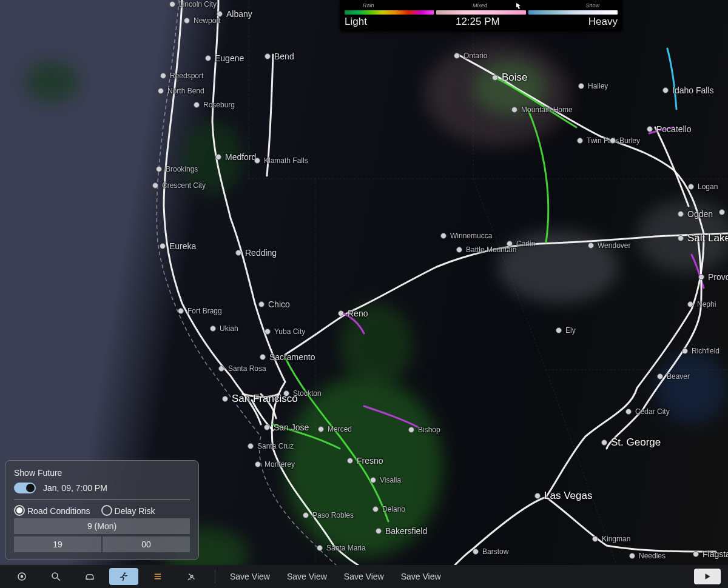  What do you see at coordinates (402, 531) in the screenshot?
I see `city-bakersfield: Bakersfield` at bounding box center [402, 531].